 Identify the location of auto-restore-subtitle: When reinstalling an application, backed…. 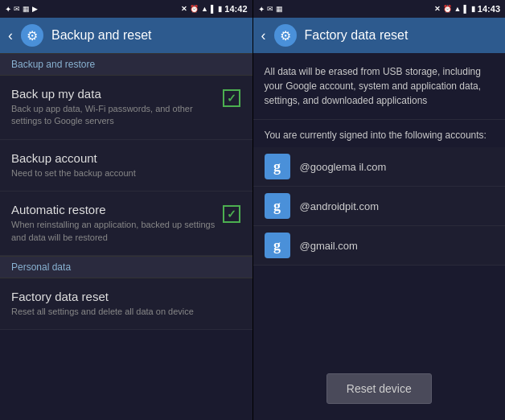
(113, 232).